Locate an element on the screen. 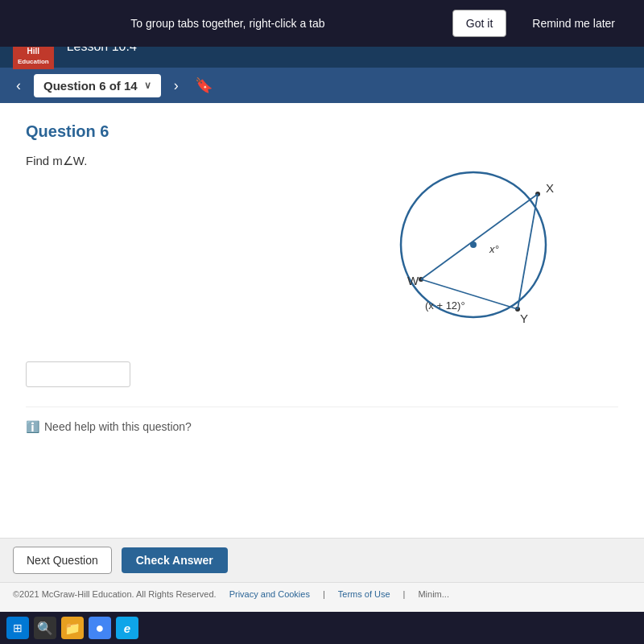  tooltip-message: To group tabs together, right-click a ta… is located at coordinates (228, 23).